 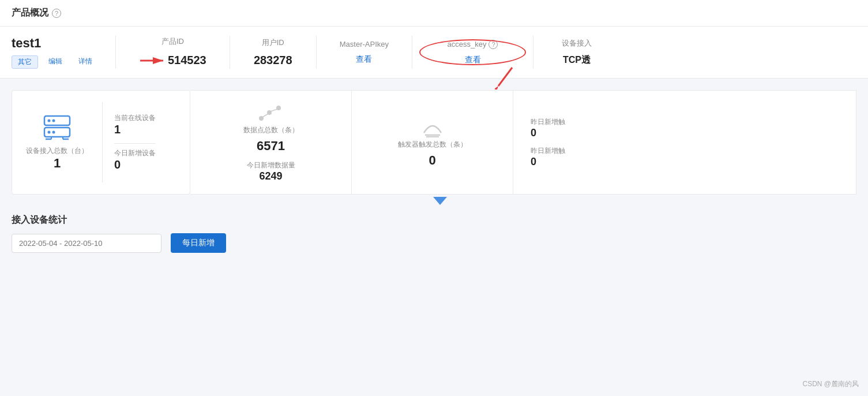 What do you see at coordinates (63, 52) in the screenshot?
I see `product-name-section: test1 其它 编辑 详情` at bounding box center [63, 52].